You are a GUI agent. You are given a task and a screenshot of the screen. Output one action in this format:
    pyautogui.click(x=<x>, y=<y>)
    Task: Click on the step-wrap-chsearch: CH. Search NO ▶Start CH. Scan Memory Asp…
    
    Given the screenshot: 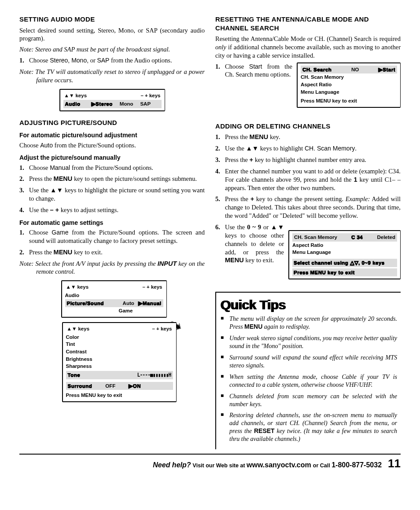 What is the action you would take?
    pyautogui.click(x=308, y=87)
    